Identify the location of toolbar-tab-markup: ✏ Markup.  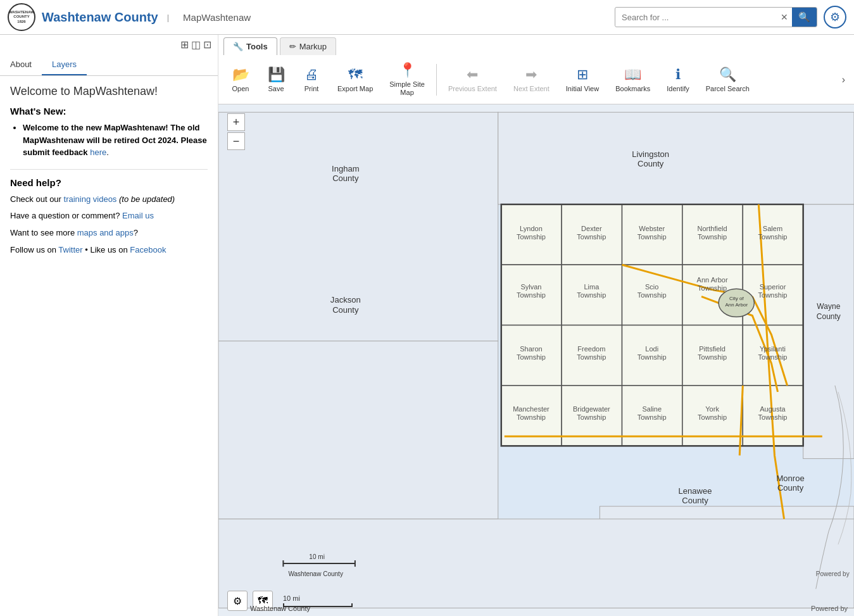
(308, 46).